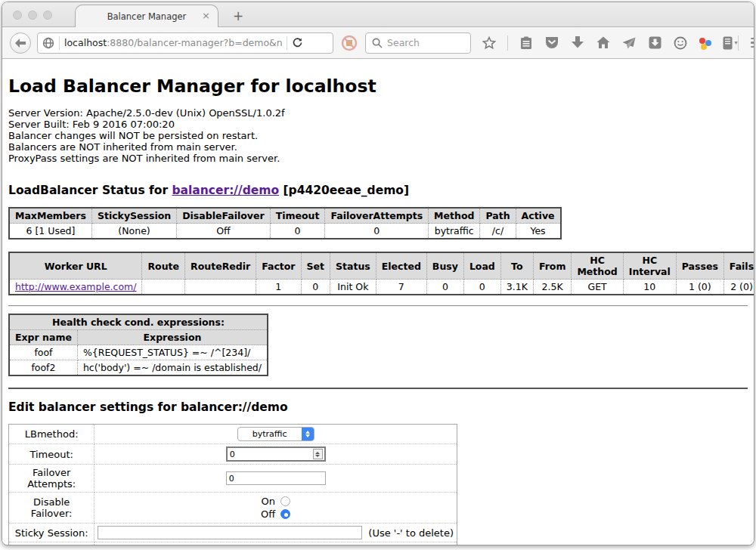 Image resolution: width=756 pixels, height=550 pixels. I want to click on sticky-session-row: Sticky Session: (Use '-' to delete), so click(233, 533).